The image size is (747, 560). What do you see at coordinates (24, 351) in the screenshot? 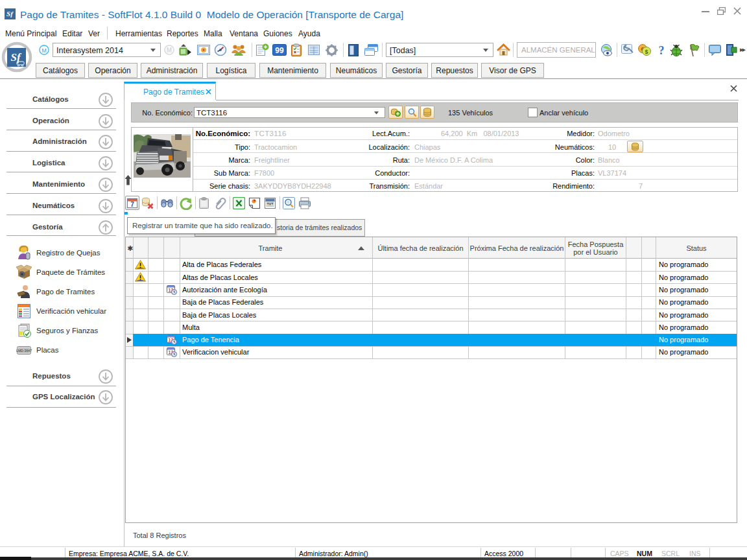
I see `svg-text: LMD-3647` at bounding box center [24, 351].